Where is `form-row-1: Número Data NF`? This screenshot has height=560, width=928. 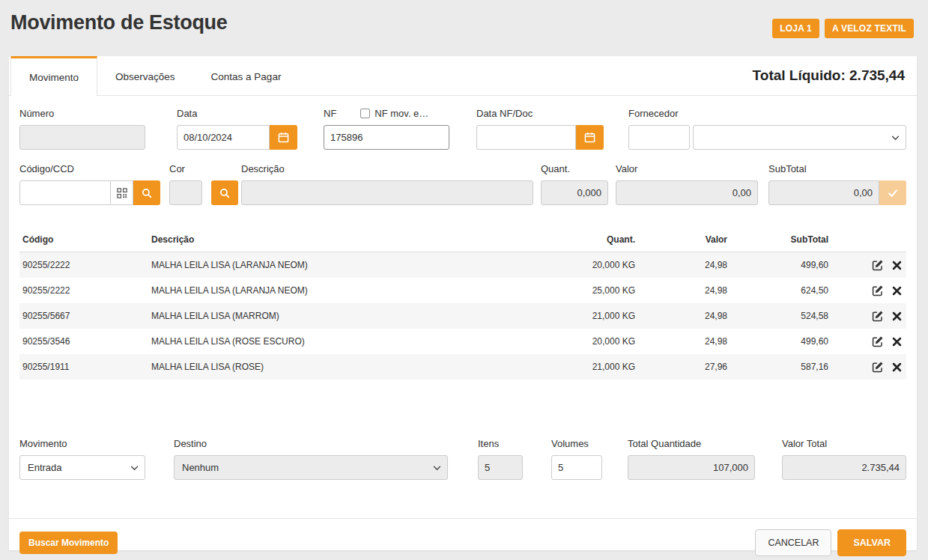
form-row-1: Número Data NF is located at coordinates (463, 129).